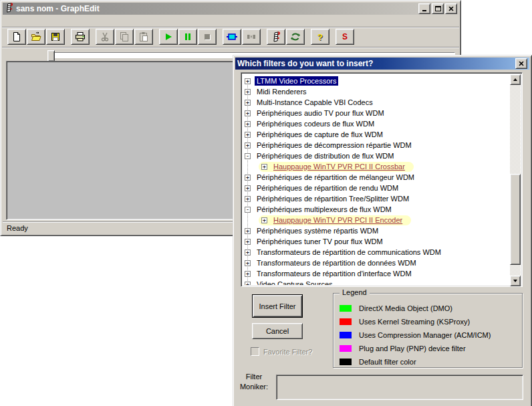 This screenshot has width=532, height=406. Describe the element at coordinates (340, 167) in the screenshot. I see `tree-item-label: Hauppauge WinTV PVR PCI II Crossbar` at that location.